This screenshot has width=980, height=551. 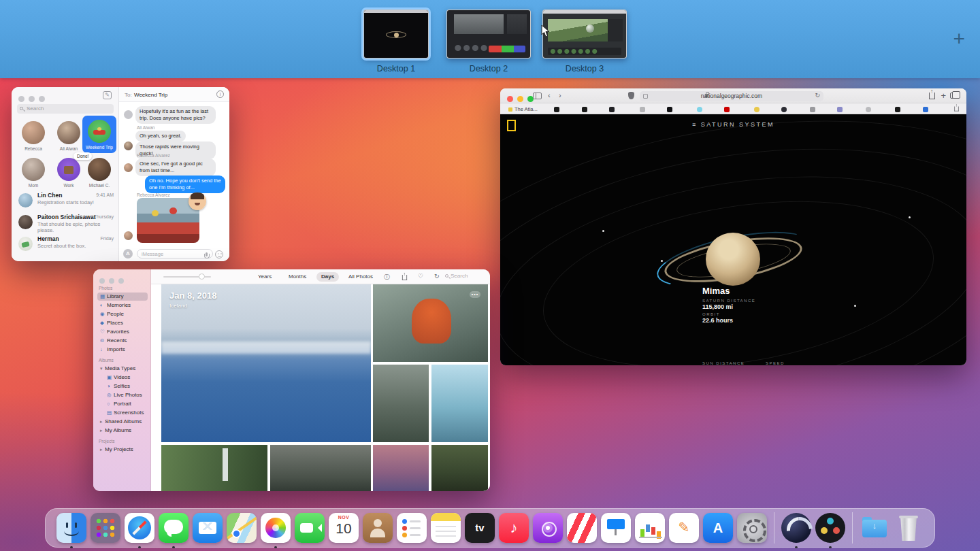 I want to click on sidebar-item-library: ▦Library, so click(x=122, y=297).